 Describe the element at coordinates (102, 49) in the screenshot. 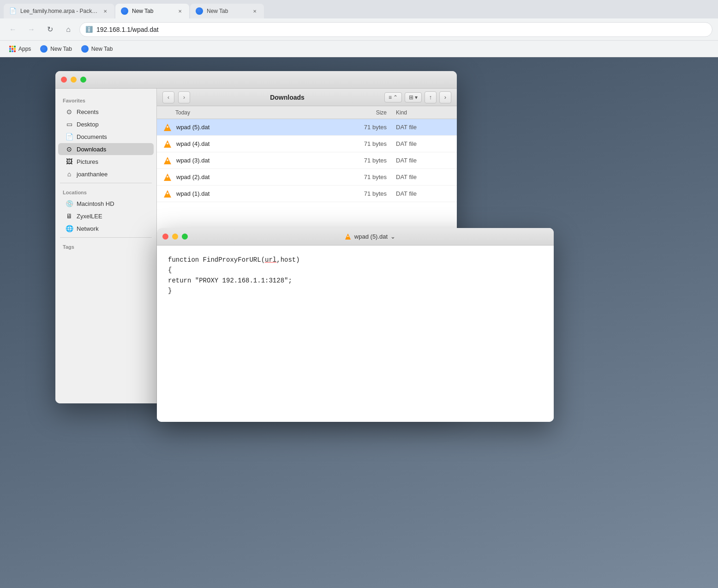

I see `bookmark-newtab2-label: New Tab` at that location.